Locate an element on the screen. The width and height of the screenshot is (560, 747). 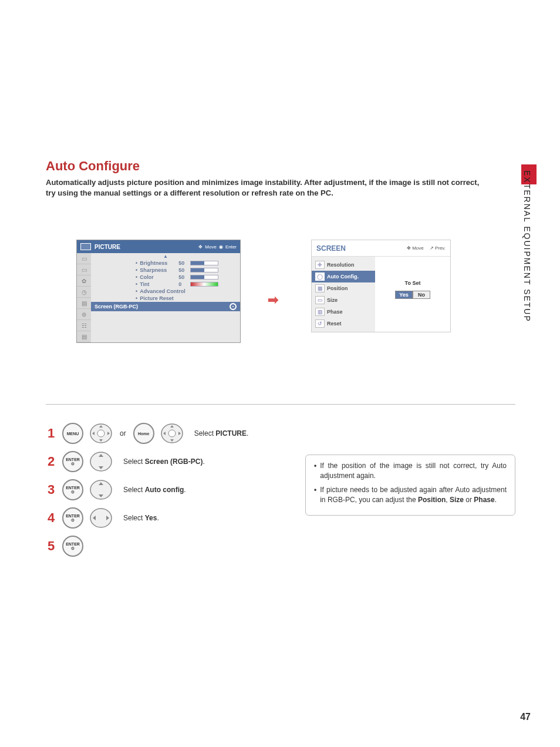
home-button-icon: Home is located at coordinates (144, 433).